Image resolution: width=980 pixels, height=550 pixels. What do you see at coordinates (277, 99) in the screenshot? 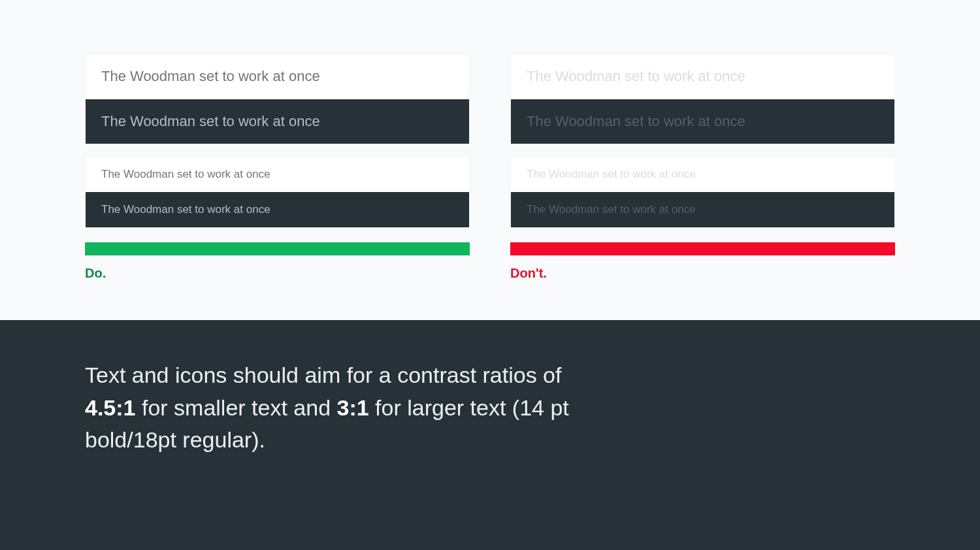
I see `do-card-large-text: The Woodman set to work at once The Wood…` at bounding box center [277, 99].